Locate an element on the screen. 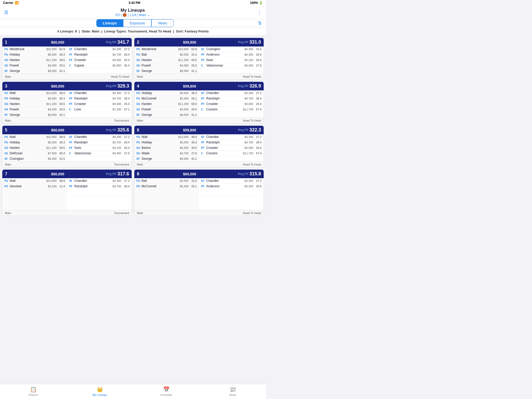  tab-lineups: Lineups is located at coordinates (110, 23).